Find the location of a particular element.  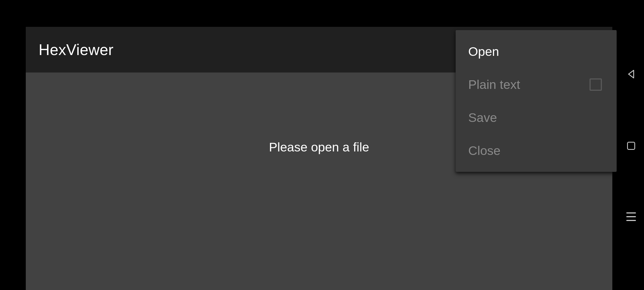

menu-item-plain-text: Plain text is located at coordinates (536, 84).